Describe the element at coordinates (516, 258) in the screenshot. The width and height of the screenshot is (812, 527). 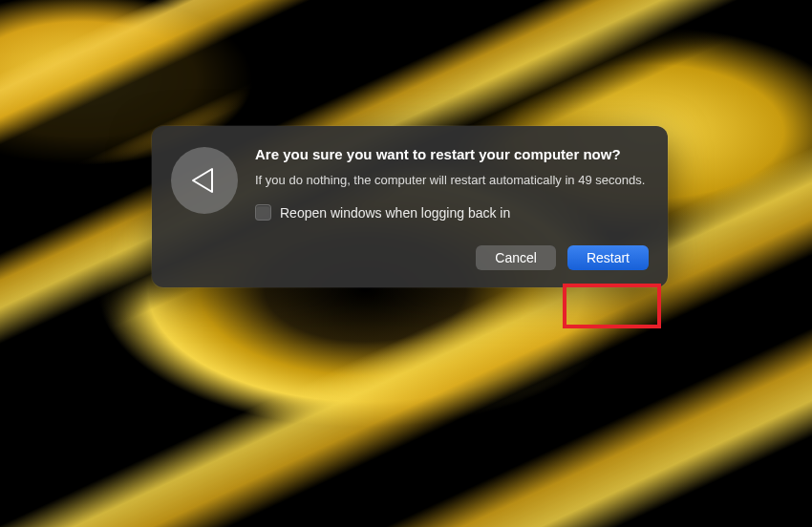
I see `cancel-button: Cancel` at that location.